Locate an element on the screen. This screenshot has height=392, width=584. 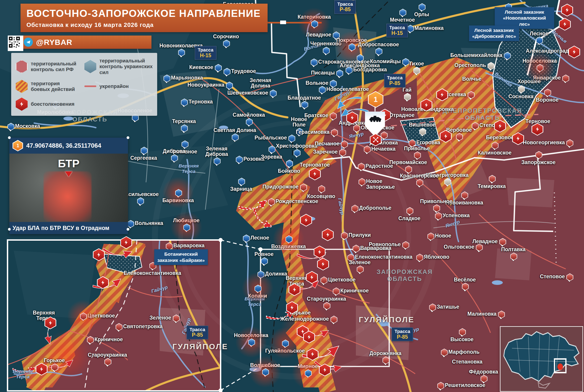
river-label: Верхняя Терса is located at coordinates (189, 168).